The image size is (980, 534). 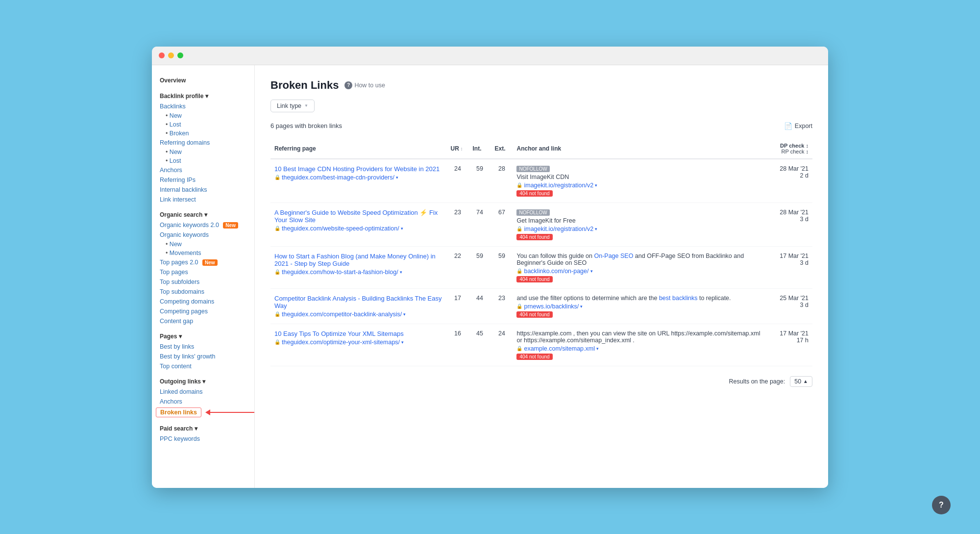 I want to click on sidebar-item-referring-domains-lost: Lost, so click(x=203, y=161).